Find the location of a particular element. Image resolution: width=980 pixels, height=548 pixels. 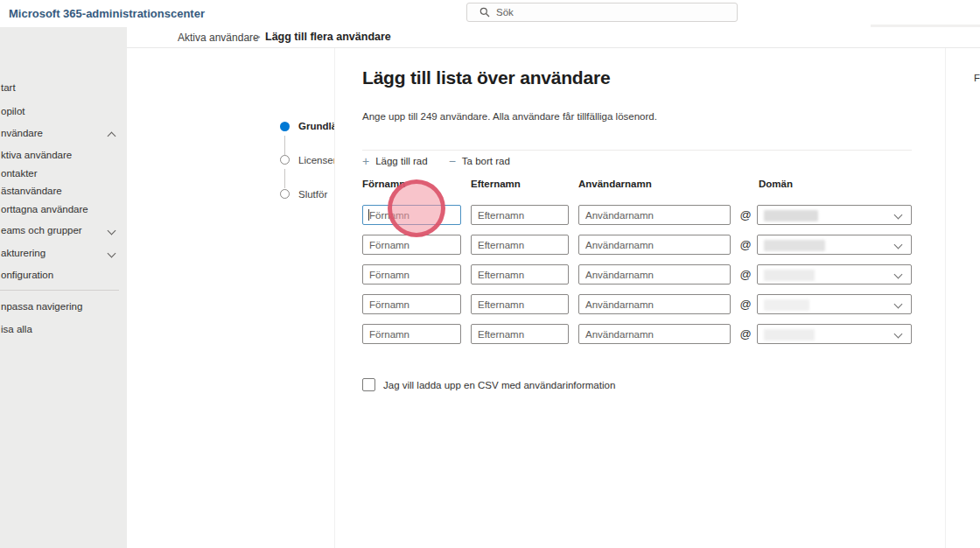

sidebar-item: npassa navigering is located at coordinates (64, 309).